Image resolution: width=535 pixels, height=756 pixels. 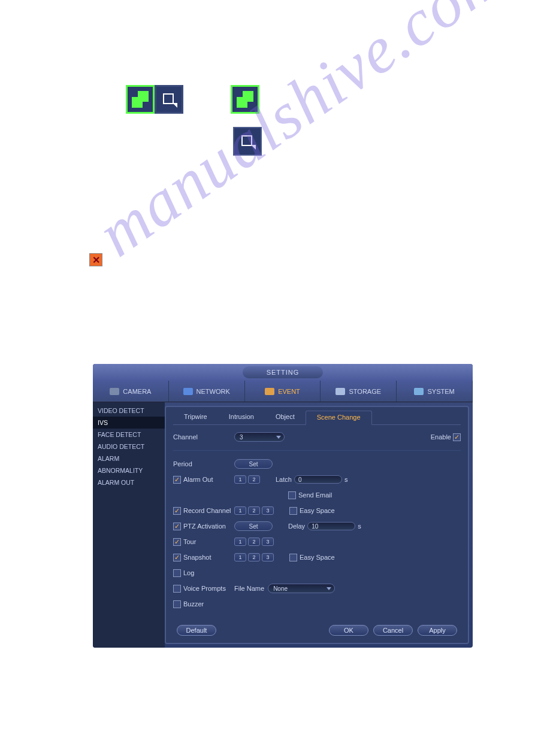 What do you see at coordinates (294, 558) in the screenshot?
I see `easy-space2-checkbox` at bounding box center [294, 558].